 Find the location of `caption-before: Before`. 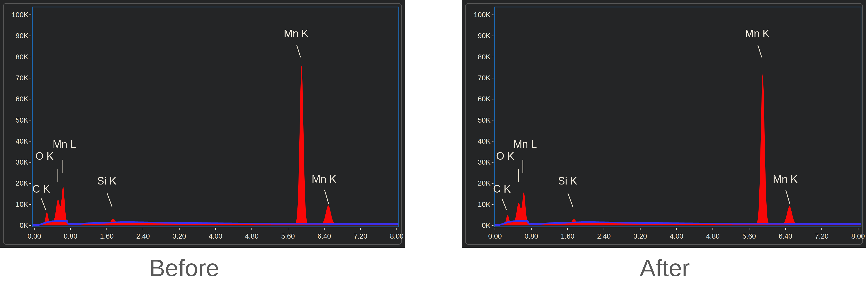

caption-before: Before is located at coordinates (184, 268).